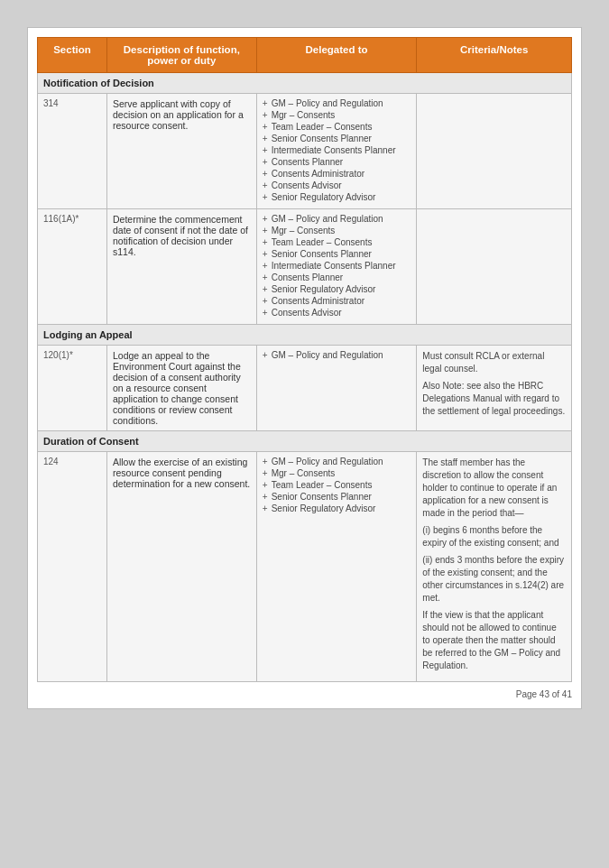  What do you see at coordinates (305, 267) in the screenshot?
I see `table-row: 116(1A)*Determine the commencement date …` at bounding box center [305, 267].